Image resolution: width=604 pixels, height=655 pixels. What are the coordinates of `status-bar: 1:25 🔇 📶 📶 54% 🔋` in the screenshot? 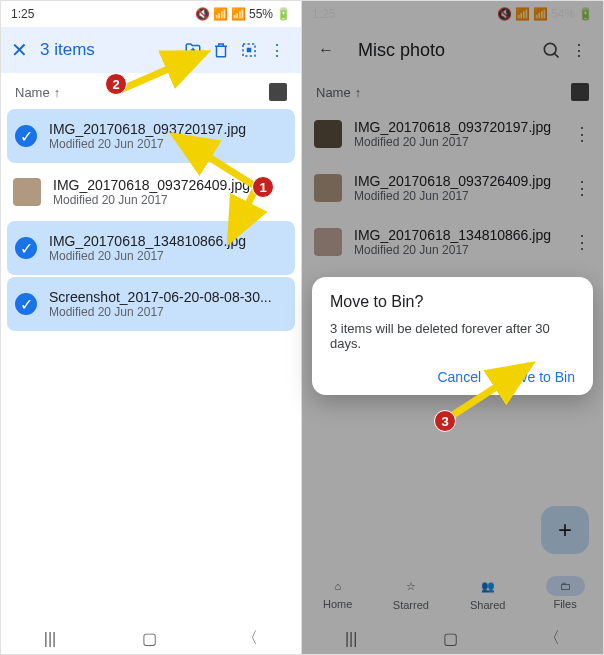 It's located at (452, 14).